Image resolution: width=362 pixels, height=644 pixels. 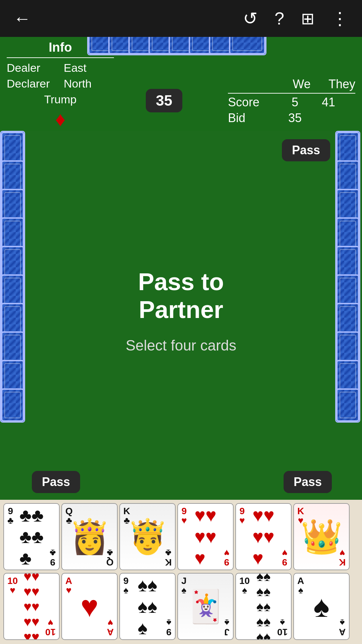 I want to click on pass-to-partner-title: Pass toPartner, so click(x=181, y=296).